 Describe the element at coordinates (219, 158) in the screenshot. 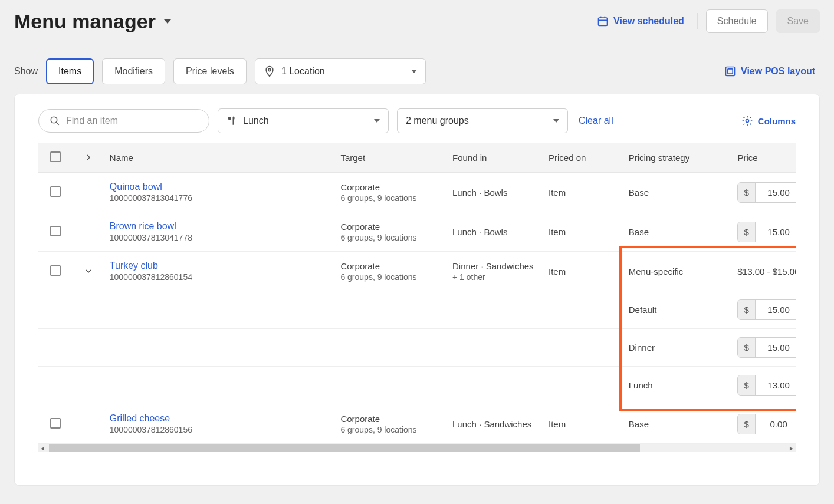

I see `col-name-header: Name` at that location.